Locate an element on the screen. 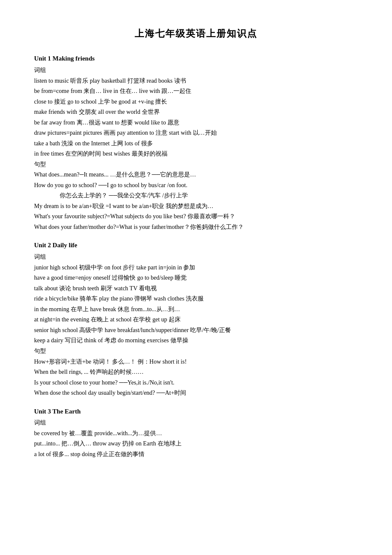 The height and width of the screenshot is (555, 392). section-label-u2-s2: 句型 is located at coordinates (196, 351).